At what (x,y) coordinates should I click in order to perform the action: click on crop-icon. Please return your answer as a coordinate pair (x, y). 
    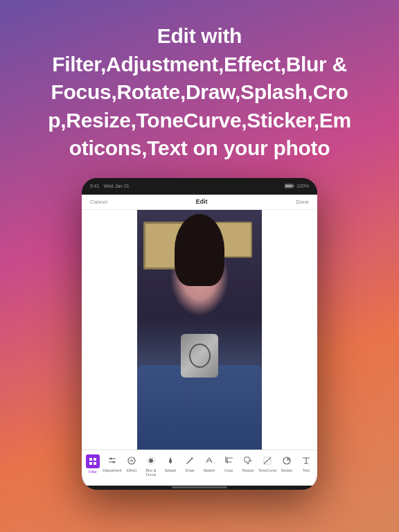
    Looking at the image, I should click on (229, 461).